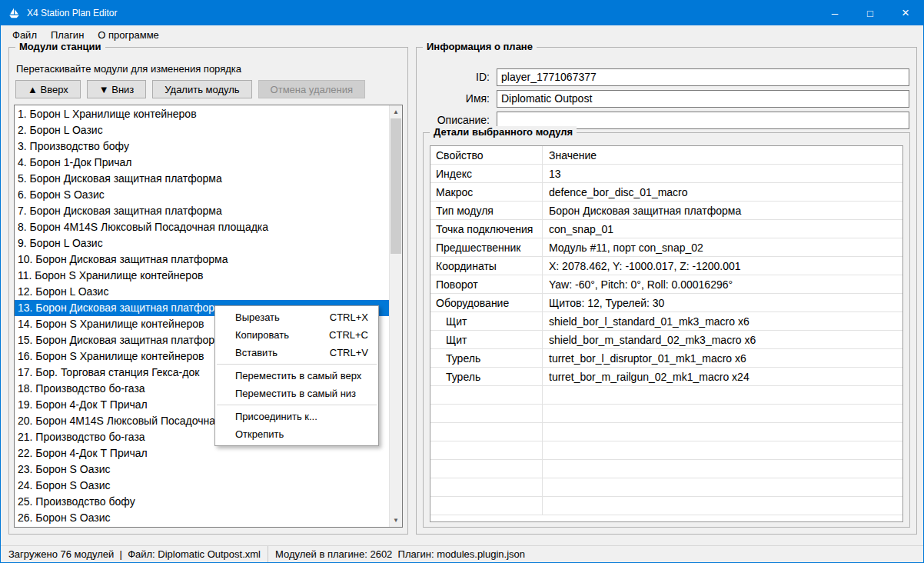 The width and height of the screenshot is (924, 563). What do you see at coordinates (201, 114) in the screenshot?
I see `module-list-item: 1. Борон L Хранилище контейнеров` at bounding box center [201, 114].